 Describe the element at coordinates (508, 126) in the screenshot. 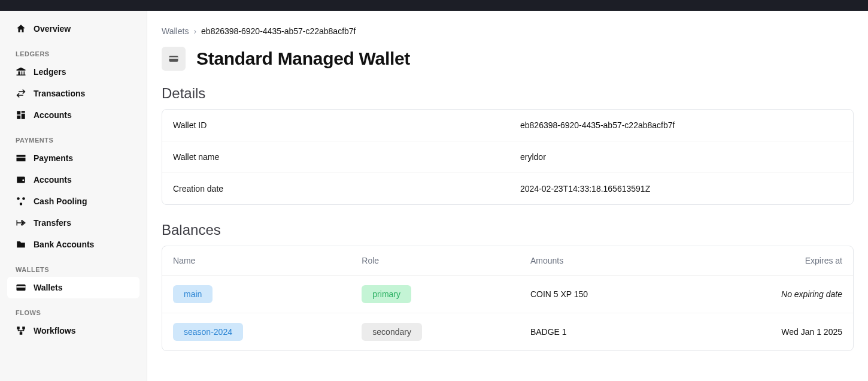

I see `details-row: Wallet ID eb826398-6920-4435-ab57-c22ab8…` at that location.